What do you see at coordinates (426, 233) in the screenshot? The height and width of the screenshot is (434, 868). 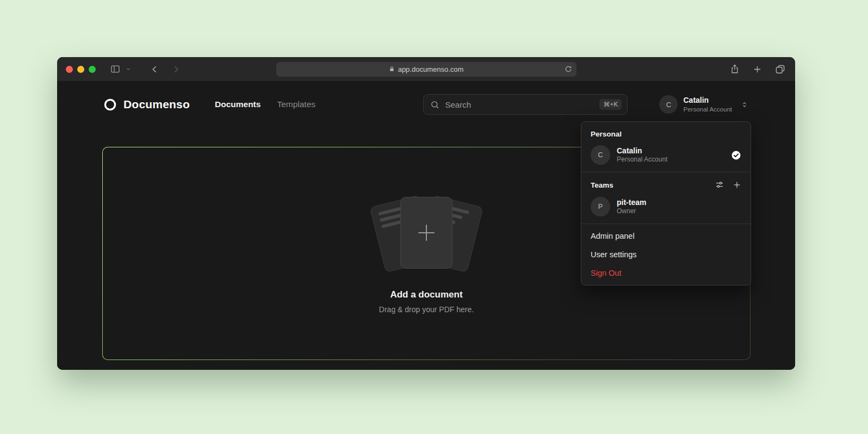 I see `document-card-center` at bounding box center [426, 233].